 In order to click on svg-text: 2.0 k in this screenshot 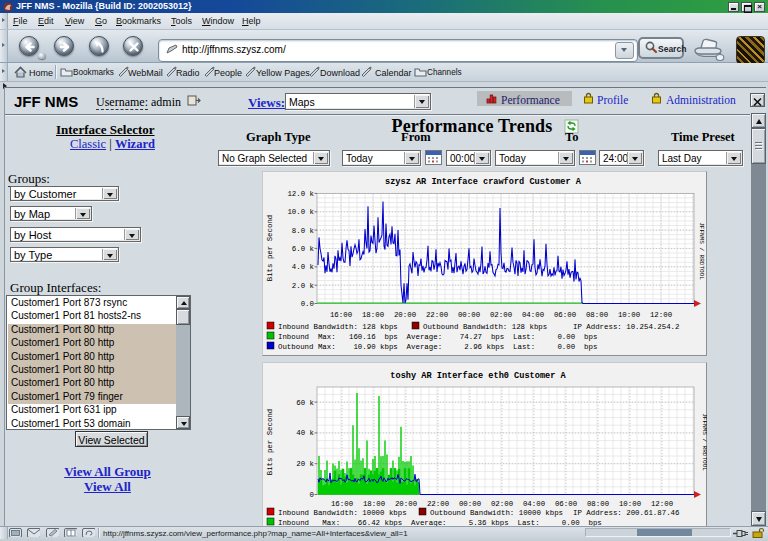, I will do `click(304, 286)`.